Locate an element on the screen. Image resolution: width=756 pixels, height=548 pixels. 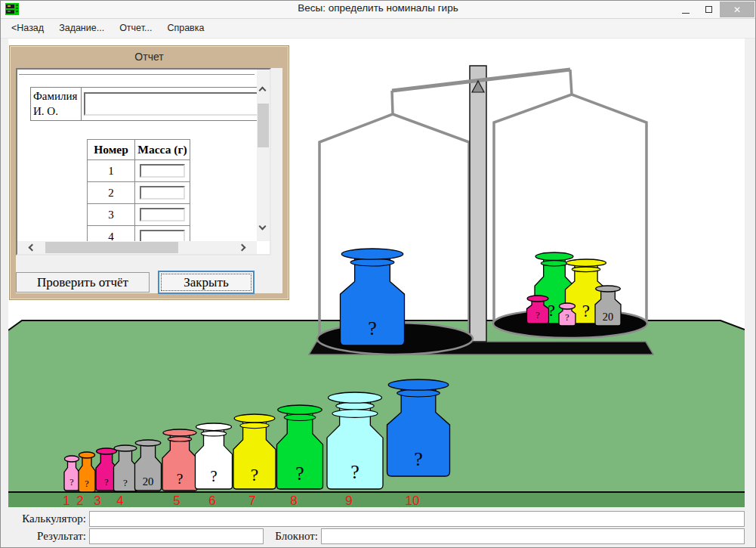
weight-number-cell: 1 is located at coordinates (111, 171).